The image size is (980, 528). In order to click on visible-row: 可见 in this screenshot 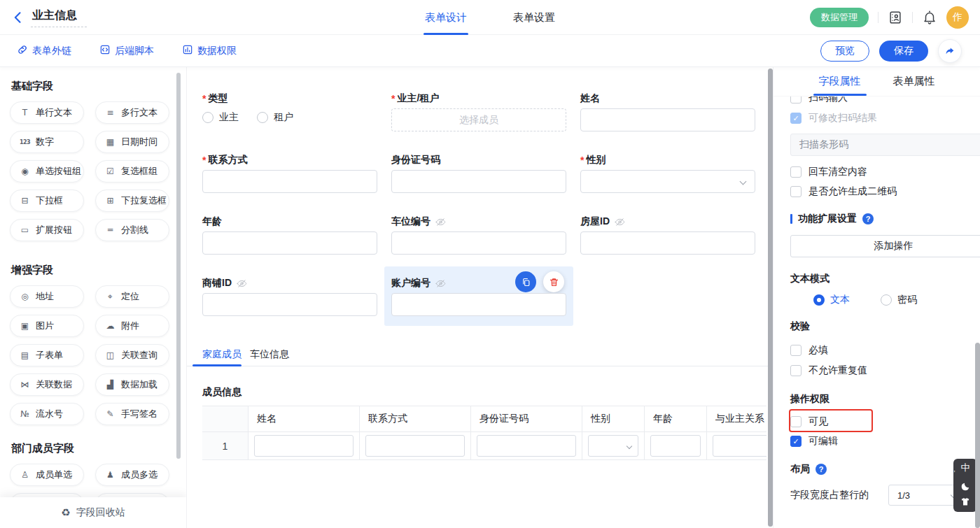, I will do `click(876, 422)`.